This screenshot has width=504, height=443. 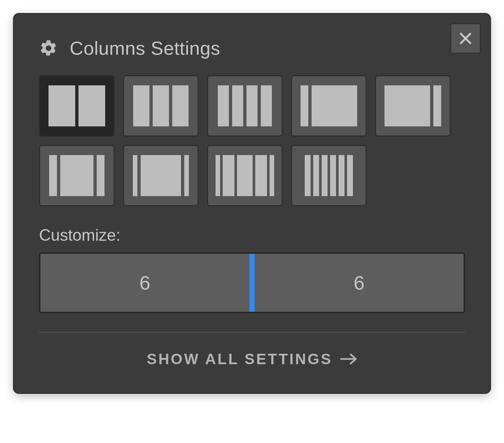 I want to click on customize-right-value: 6, so click(x=359, y=283).